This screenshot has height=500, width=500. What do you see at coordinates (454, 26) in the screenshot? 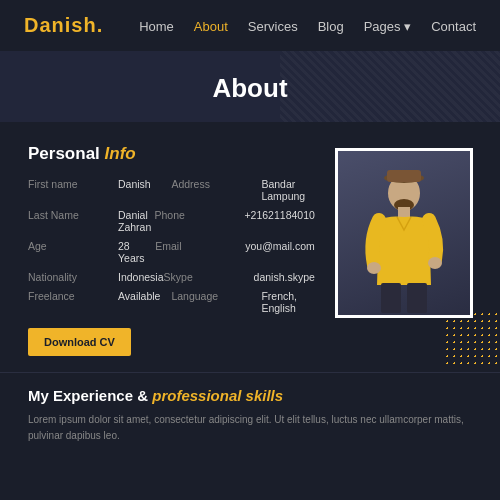
I see `nav-item-contact: Contact` at bounding box center [454, 26].